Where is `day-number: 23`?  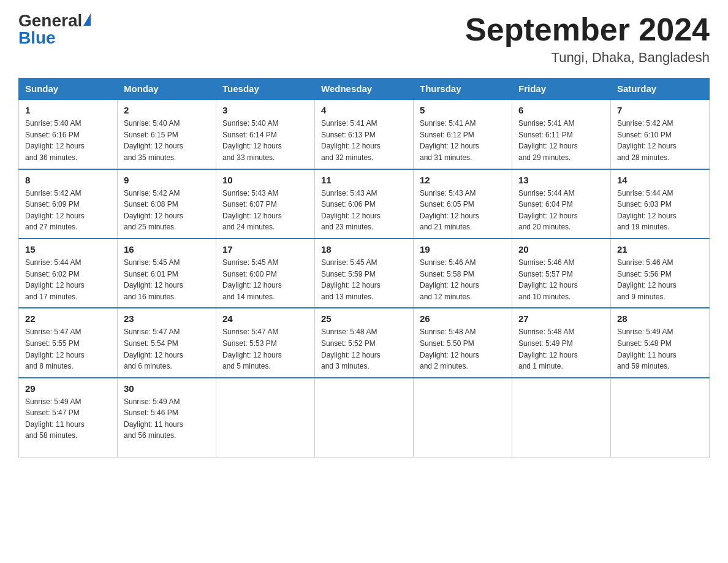 day-number: 23 is located at coordinates (167, 319).